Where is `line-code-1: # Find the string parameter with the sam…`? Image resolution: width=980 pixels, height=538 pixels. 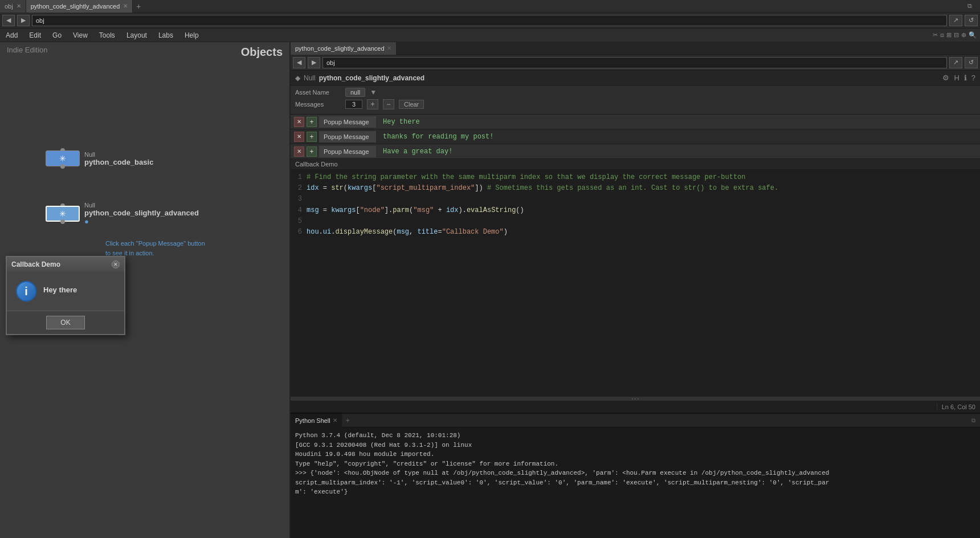 line-code-1: # Find the string parameter with the sam… is located at coordinates (526, 178).